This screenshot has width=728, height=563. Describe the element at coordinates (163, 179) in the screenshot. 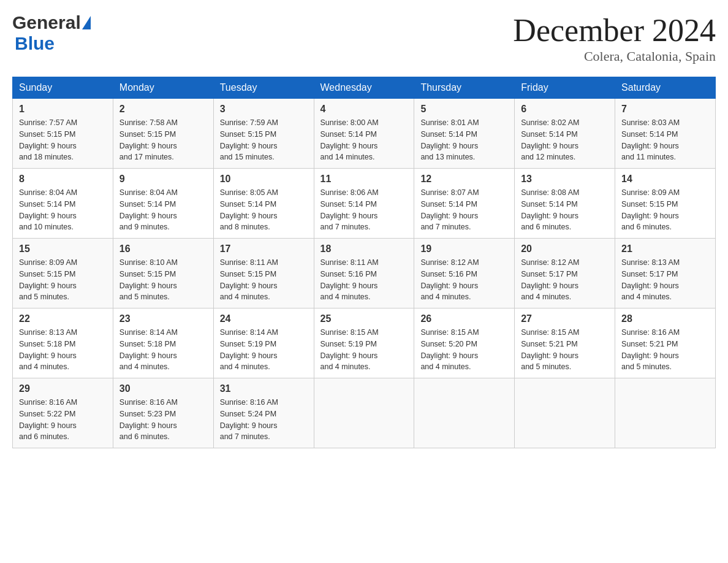

I see `day-number: 9` at that location.